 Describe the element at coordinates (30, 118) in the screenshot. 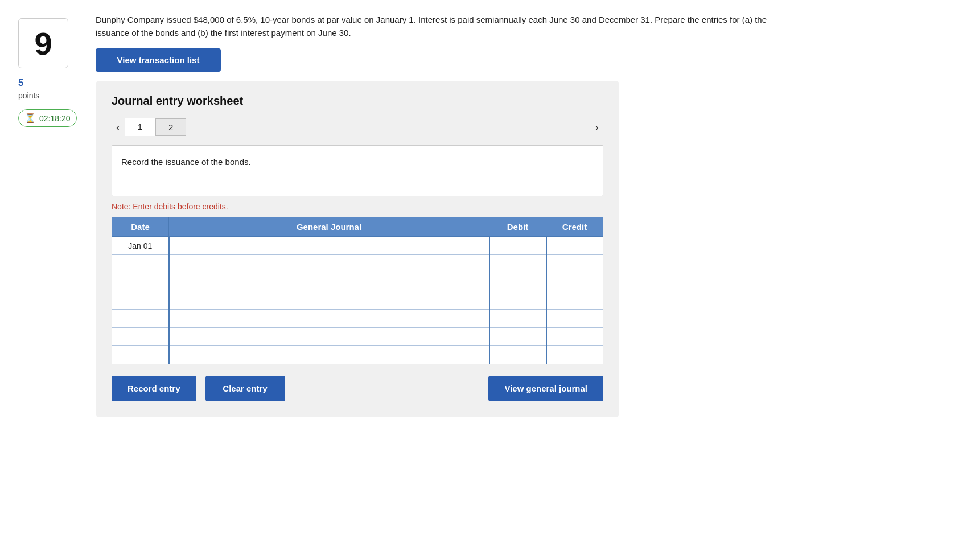

I see `hourglass-icon: ⏳` at that location.